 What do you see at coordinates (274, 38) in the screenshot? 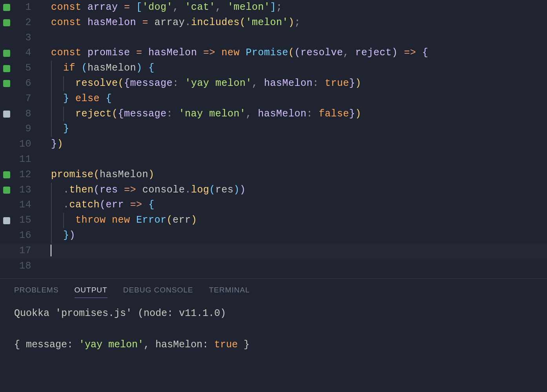
I see `code-line: 3` at bounding box center [274, 38].